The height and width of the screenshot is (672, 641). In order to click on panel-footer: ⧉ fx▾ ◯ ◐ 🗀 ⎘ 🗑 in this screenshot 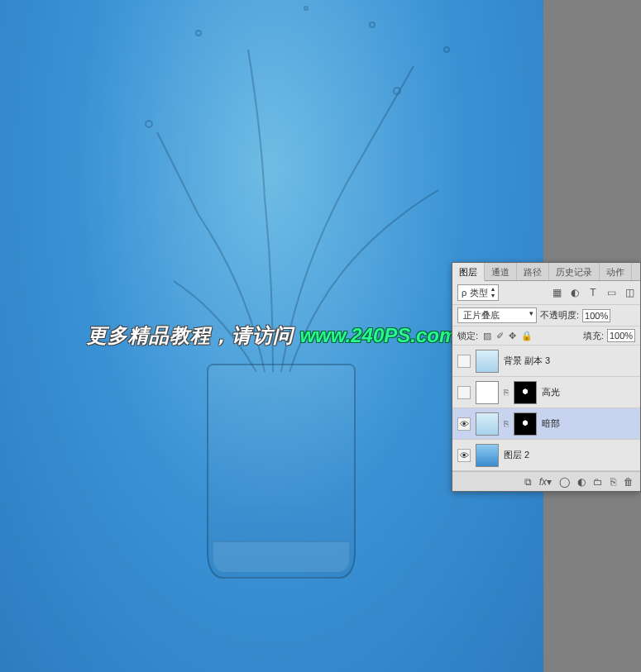, I will do `click(546, 481)`.